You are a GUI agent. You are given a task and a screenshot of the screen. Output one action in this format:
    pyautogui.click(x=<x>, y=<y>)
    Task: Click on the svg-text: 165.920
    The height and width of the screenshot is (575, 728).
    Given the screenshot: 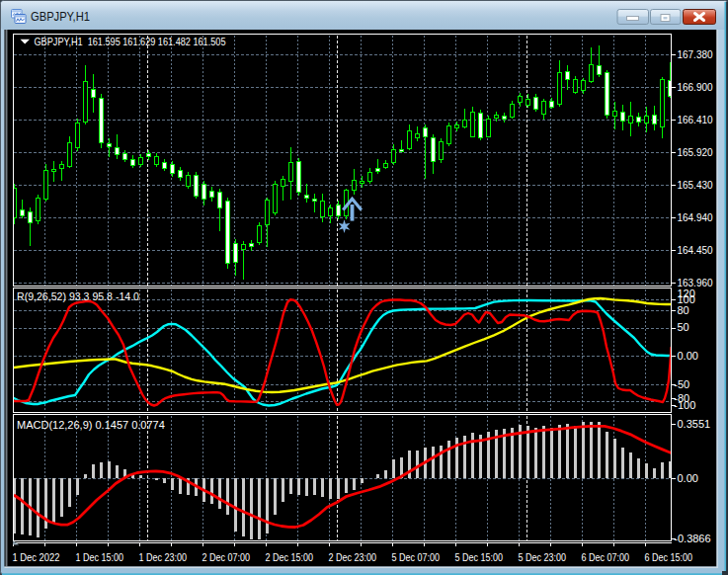 What is the action you would take?
    pyautogui.click(x=695, y=152)
    